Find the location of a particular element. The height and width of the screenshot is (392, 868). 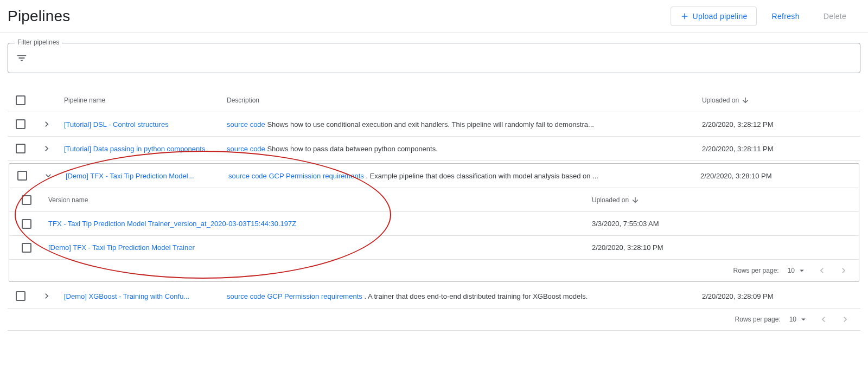

uploaded-ts: 2/20/2020, 3:28:09 PM is located at coordinates (779, 296).